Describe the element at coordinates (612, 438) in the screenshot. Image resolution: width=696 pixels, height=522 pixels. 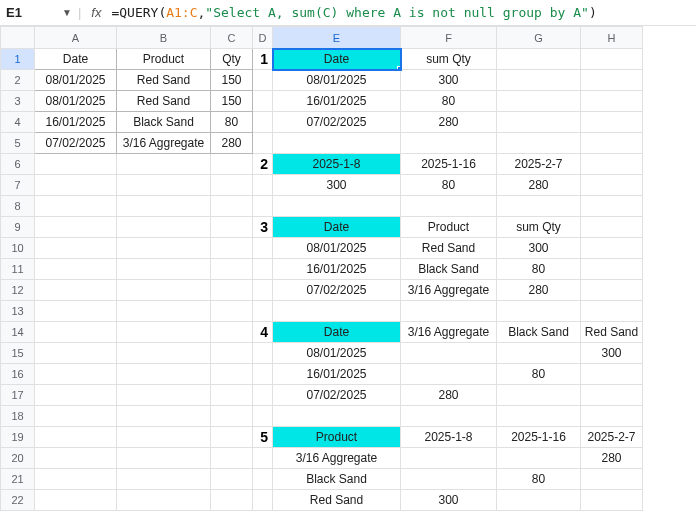
I see `cell: 2025-2-7` at that location.